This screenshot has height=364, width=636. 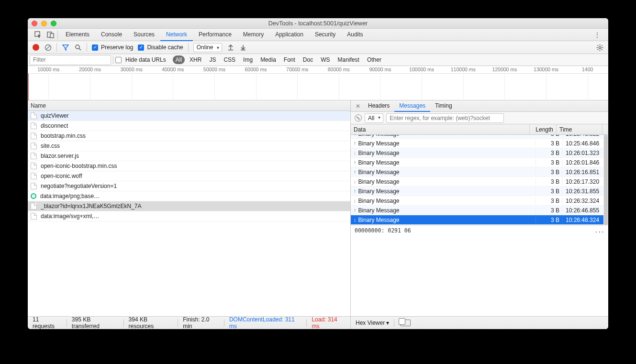 What do you see at coordinates (179, 60) in the screenshot?
I see `filter-chip-all: All` at bounding box center [179, 60].